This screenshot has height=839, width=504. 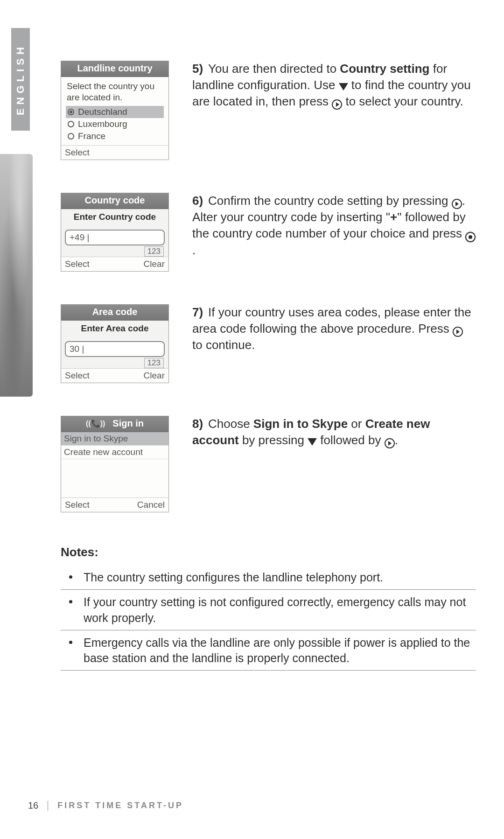 What do you see at coordinates (115, 124) in the screenshot?
I see `country-radio-list: Deutschland Luxembourg France` at bounding box center [115, 124].